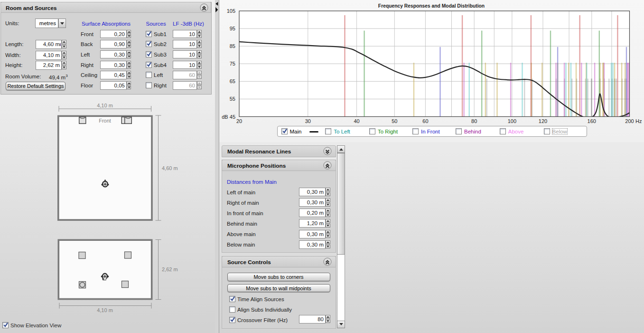 The image size is (644, 333). What do you see at coordinates (394, 121) in the screenshot?
I see `svg-text: 50` at bounding box center [394, 121].